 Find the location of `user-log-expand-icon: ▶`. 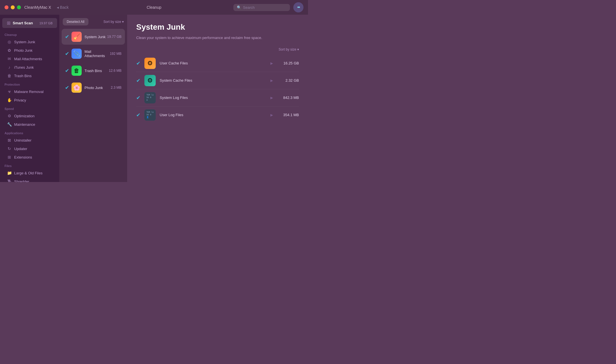

user-log-expand-icon: ▶ is located at coordinates (272, 115).